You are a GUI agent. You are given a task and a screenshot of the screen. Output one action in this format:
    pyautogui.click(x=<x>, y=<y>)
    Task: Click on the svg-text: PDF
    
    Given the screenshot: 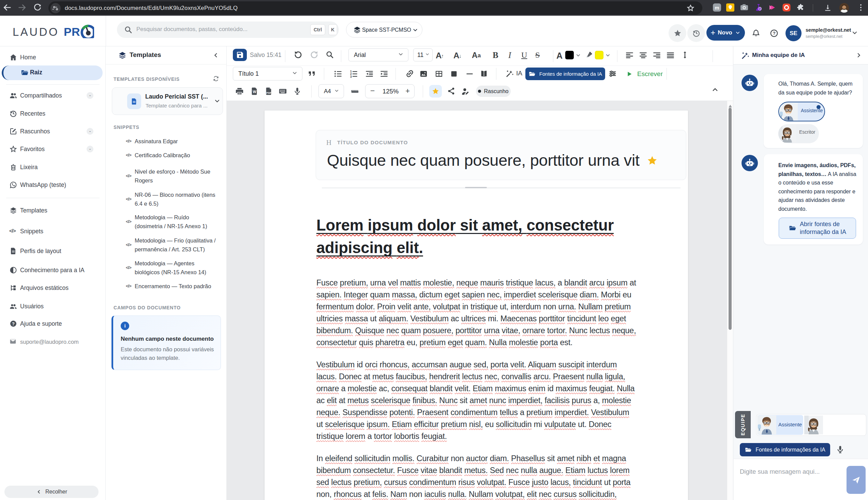 What is the action you would take?
    pyautogui.click(x=269, y=93)
    